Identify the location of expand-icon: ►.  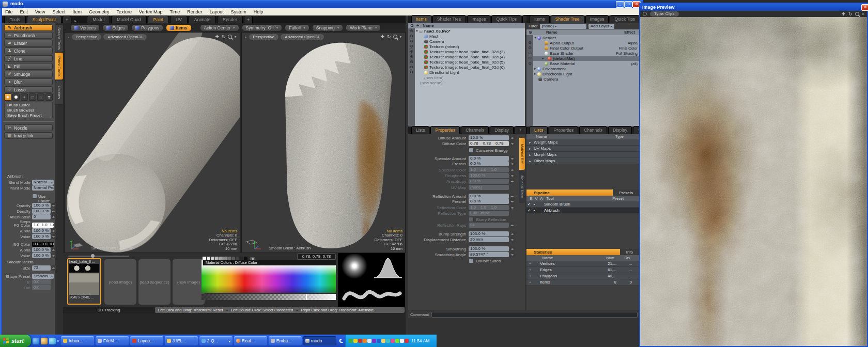
(540, 58).